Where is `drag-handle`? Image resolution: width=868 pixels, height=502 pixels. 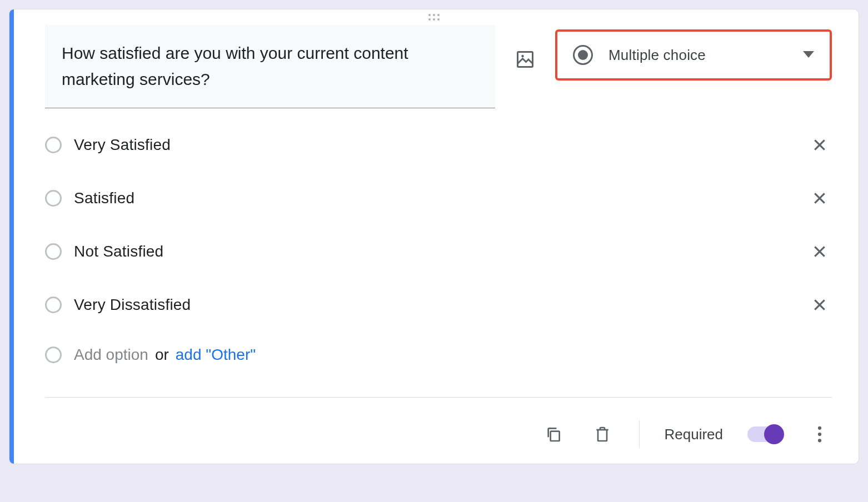
drag-handle is located at coordinates (434, 17).